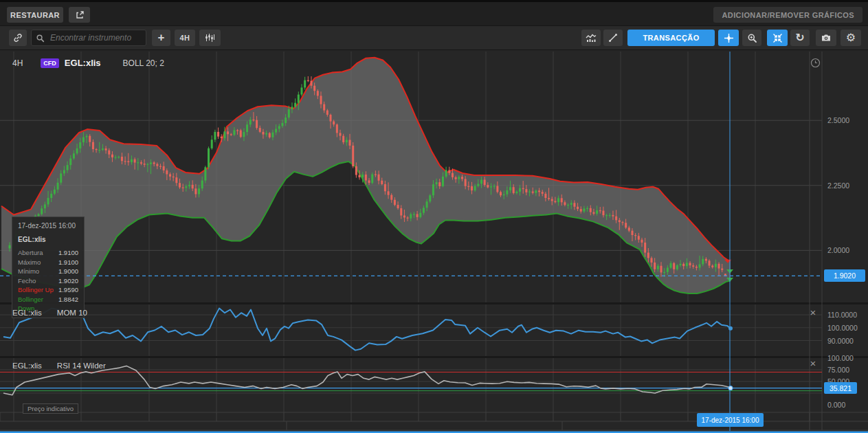 This screenshot has height=433, width=868. I want to click on snapshot-button, so click(826, 38).